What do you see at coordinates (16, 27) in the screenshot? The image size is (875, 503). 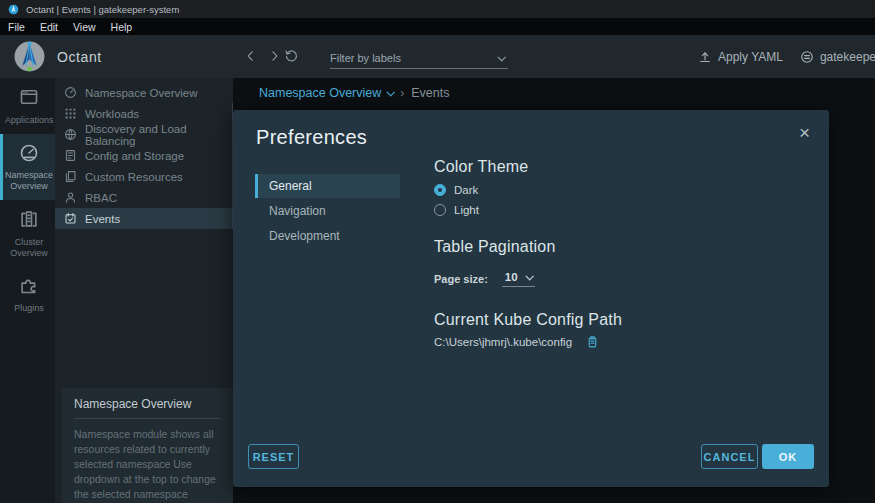 I see `menu-file: File` at bounding box center [16, 27].